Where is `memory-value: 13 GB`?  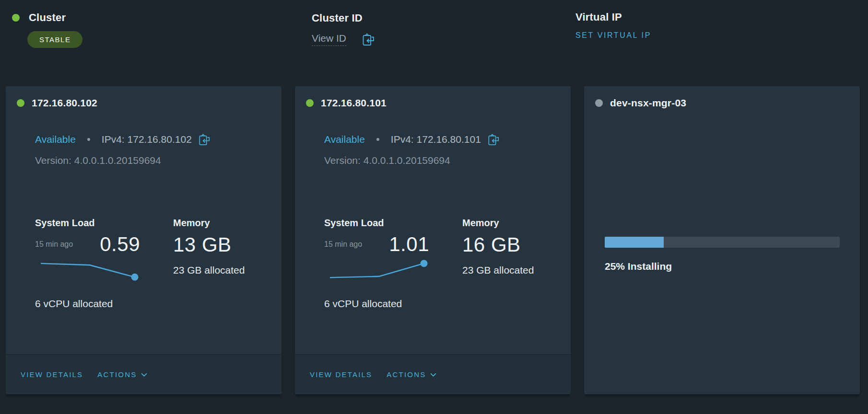 memory-value: 13 GB is located at coordinates (202, 245).